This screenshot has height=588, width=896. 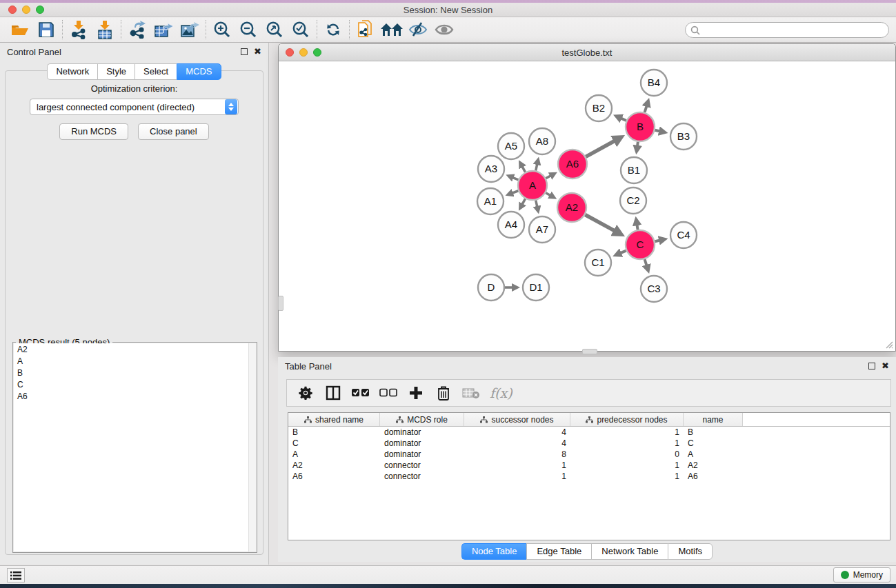 What do you see at coordinates (573, 164) in the screenshot?
I see `node-A6: A6` at bounding box center [573, 164].